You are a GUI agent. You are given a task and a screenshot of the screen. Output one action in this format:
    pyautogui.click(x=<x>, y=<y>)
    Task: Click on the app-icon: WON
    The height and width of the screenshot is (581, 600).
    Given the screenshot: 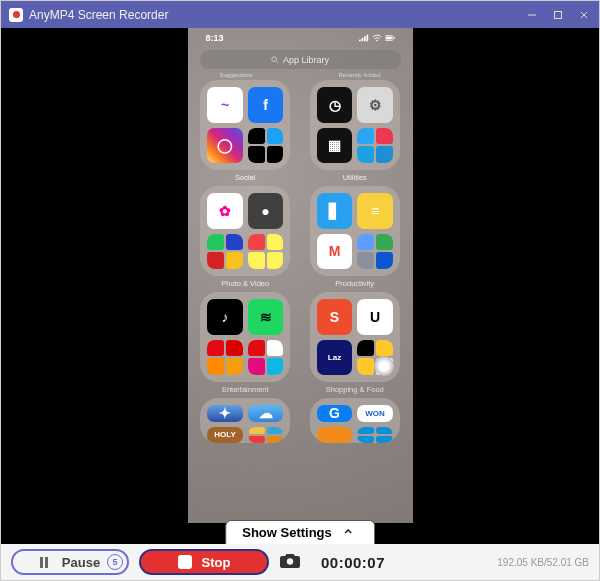 What is the action you would take?
    pyautogui.click(x=375, y=414)
    